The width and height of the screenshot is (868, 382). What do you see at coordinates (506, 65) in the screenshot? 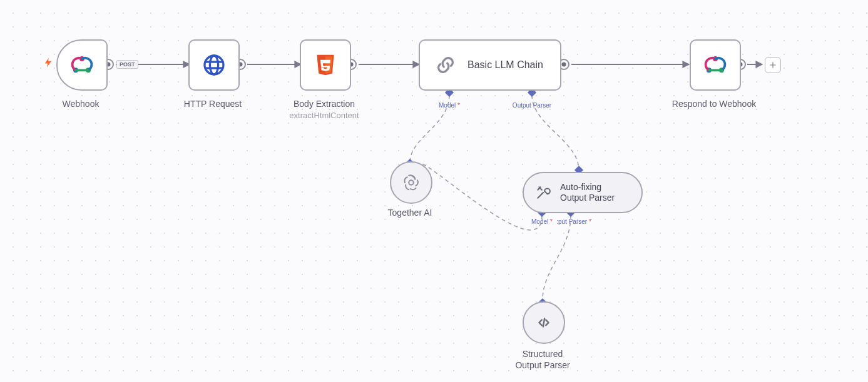
I see `node-basic-llm-chain-label: Basic LLM Chain` at bounding box center [506, 65].